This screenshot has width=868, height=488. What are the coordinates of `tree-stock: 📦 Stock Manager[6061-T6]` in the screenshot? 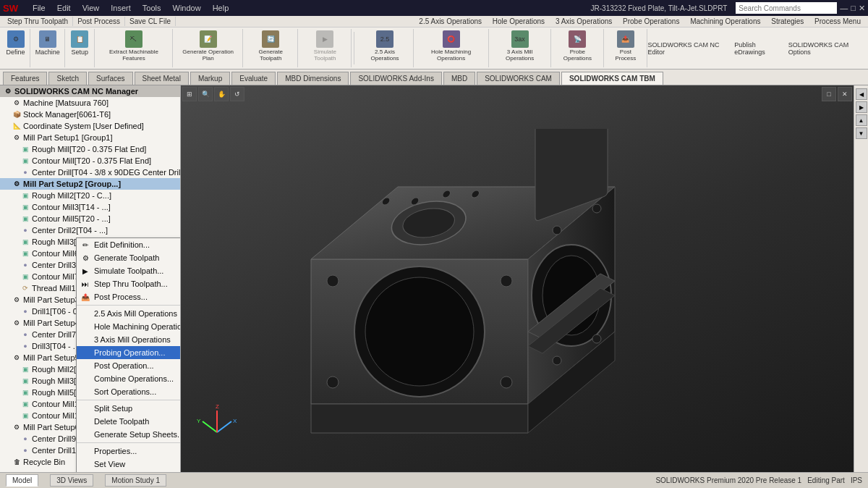 It's located at (90, 114).